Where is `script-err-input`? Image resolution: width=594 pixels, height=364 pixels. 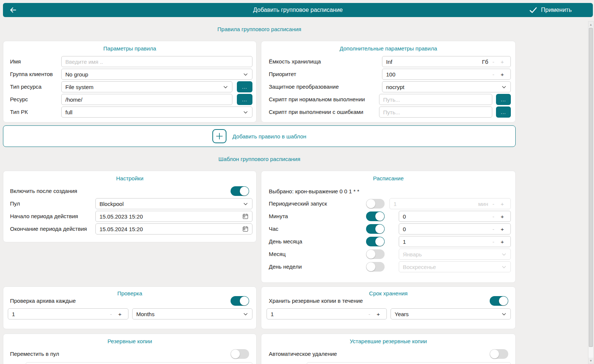
script-err-input is located at coordinates (436, 112).